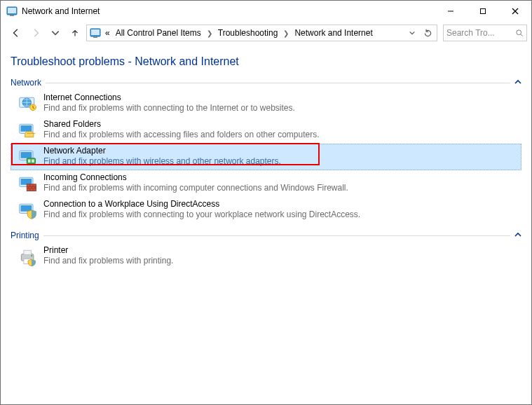  I want to click on page-title: Troubleshoot problems - Network and Inte…, so click(266, 62).